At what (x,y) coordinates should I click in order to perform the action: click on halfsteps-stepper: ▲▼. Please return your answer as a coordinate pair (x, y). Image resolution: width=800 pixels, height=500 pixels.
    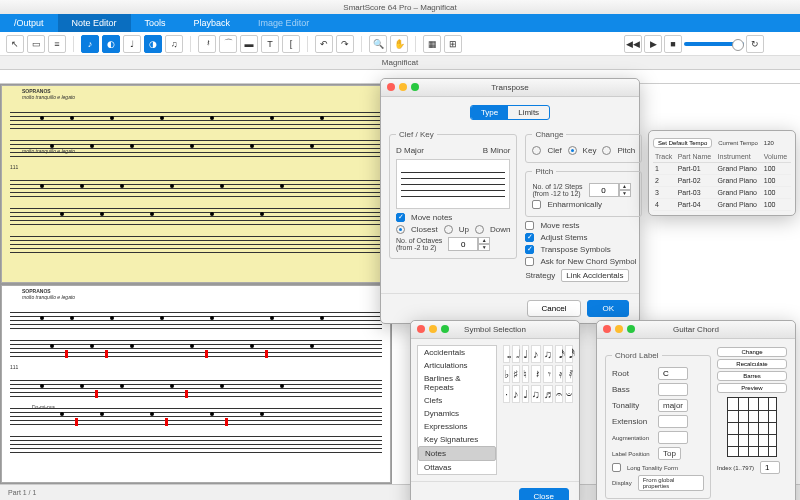
    Looking at the image, I should click on (610, 190).